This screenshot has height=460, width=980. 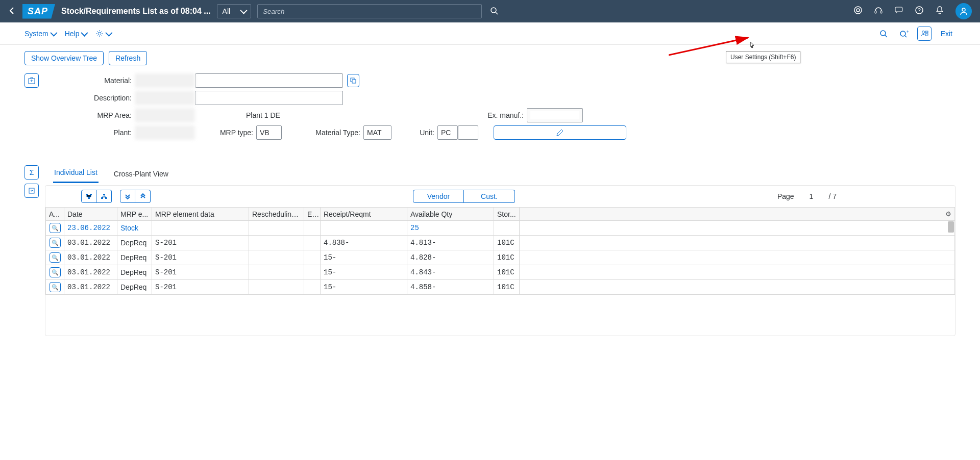 I want to click on vendor-button: Vendor, so click(x=438, y=196).